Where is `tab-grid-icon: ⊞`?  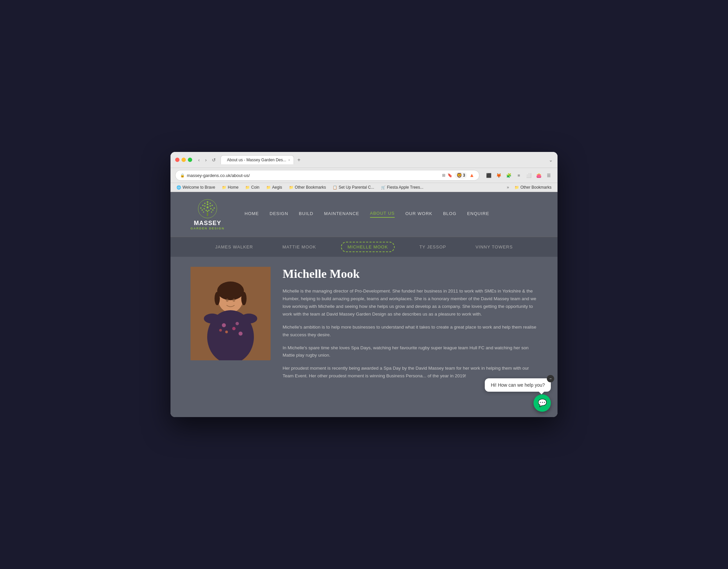
tab-grid-icon: ⊞ is located at coordinates (444, 175).